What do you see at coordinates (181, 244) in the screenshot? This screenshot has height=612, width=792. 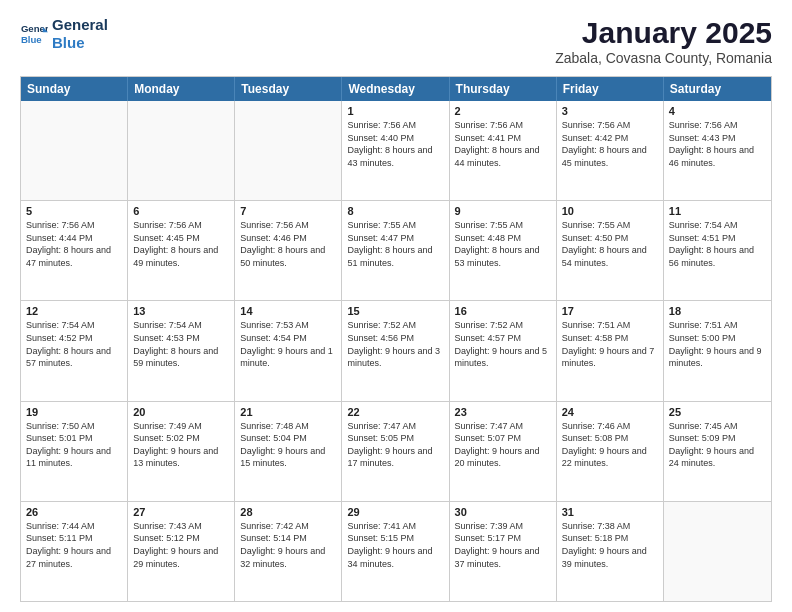 I see `day-info: Sunrise: 7:56 AM Sunset: 4:45 PM Dayligh…` at bounding box center [181, 244].